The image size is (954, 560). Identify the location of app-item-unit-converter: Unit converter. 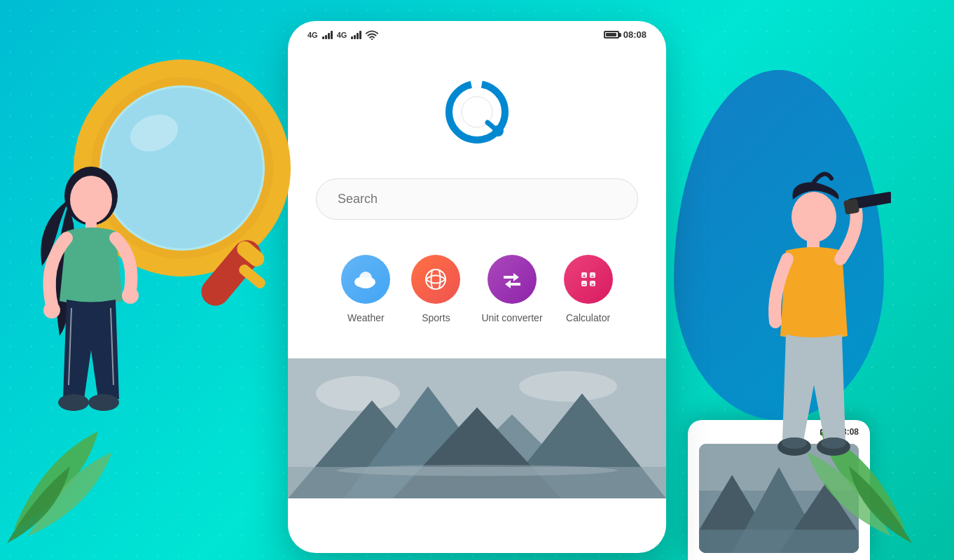
(511, 289).